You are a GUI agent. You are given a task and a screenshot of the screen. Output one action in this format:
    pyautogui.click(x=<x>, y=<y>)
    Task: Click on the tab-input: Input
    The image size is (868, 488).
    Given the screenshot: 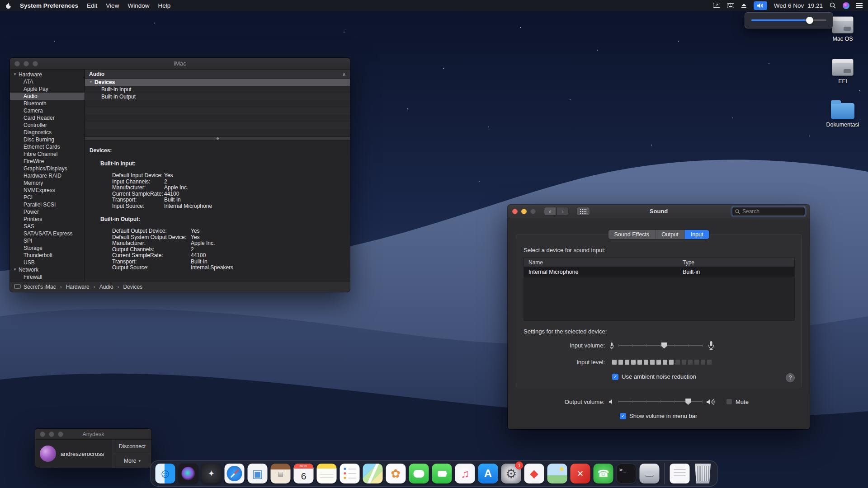 What is the action you would take?
    pyautogui.click(x=697, y=235)
    